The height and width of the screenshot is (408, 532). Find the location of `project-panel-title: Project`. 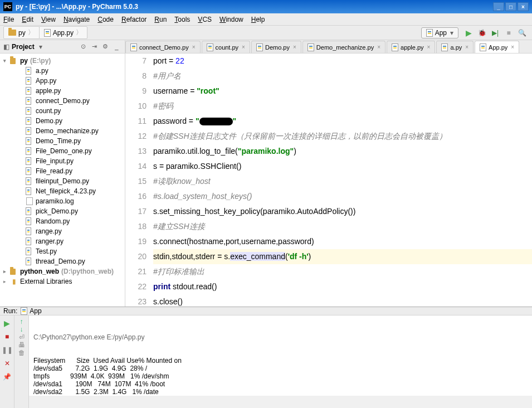

project-panel-title: Project is located at coordinates (23, 47).